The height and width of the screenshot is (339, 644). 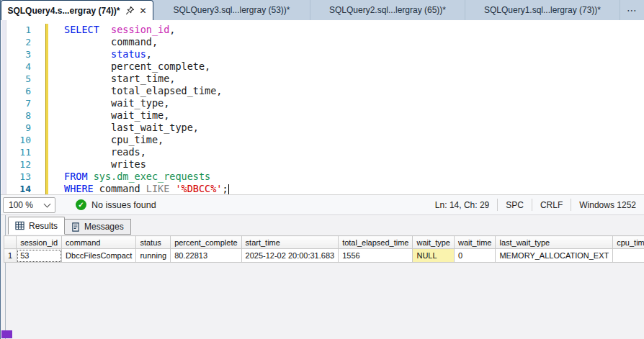 What do you see at coordinates (143, 11) in the screenshot?
I see `close-icon: ✕` at bounding box center [143, 11].